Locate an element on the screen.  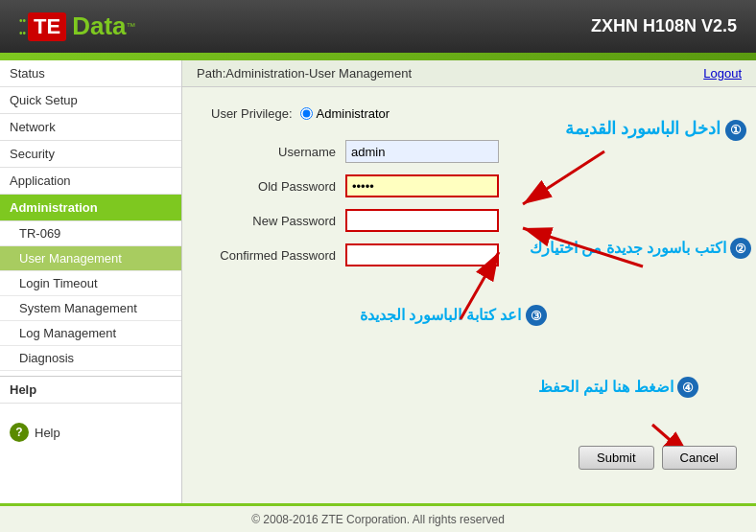
copyright-text: © 2008-2016 ZTE Corporation. All rights … is located at coordinates (378, 520).